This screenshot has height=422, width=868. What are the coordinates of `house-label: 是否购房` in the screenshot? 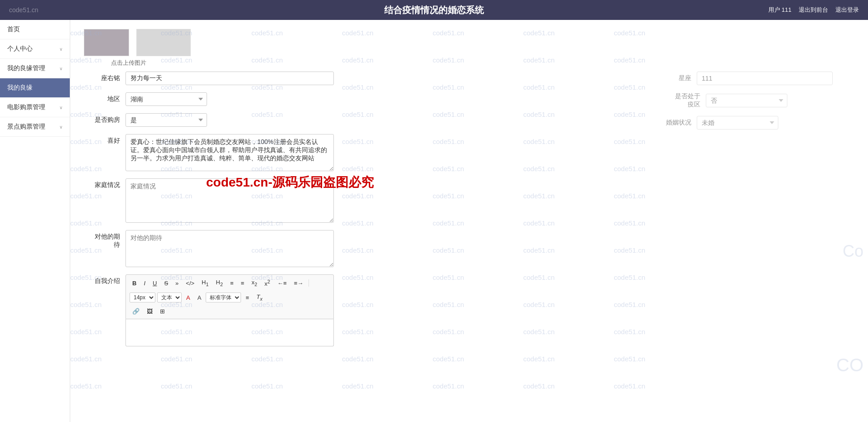 It's located at (102, 120).